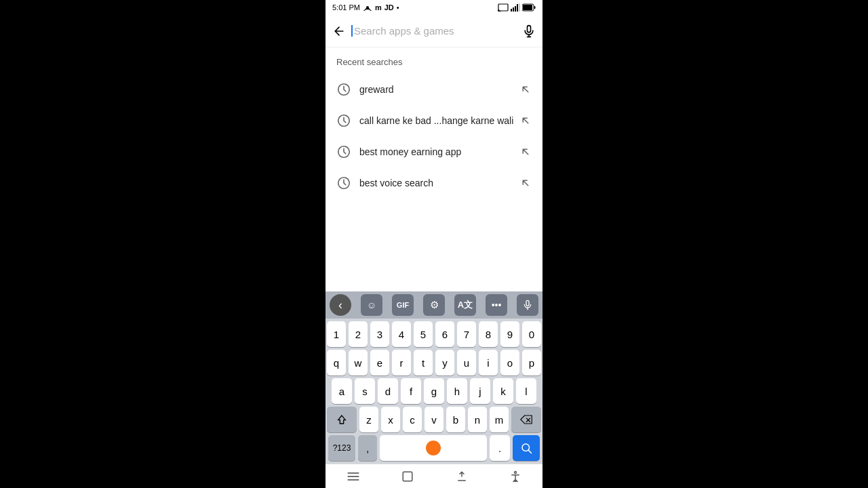  Describe the element at coordinates (529, 31) in the screenshot. I see `mic-icon` at that location.